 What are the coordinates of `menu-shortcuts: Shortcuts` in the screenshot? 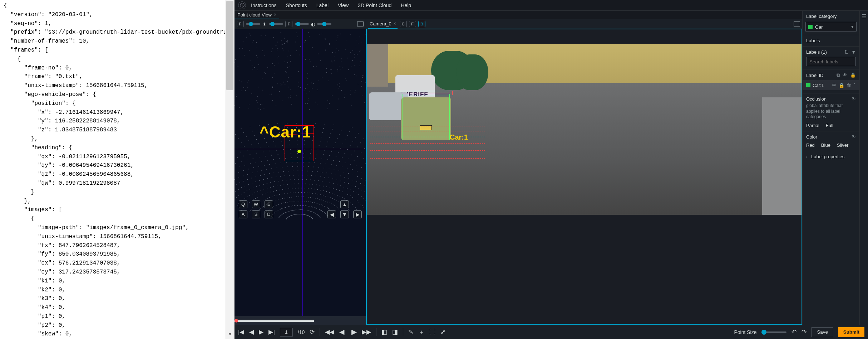 It's located at (297, 5).